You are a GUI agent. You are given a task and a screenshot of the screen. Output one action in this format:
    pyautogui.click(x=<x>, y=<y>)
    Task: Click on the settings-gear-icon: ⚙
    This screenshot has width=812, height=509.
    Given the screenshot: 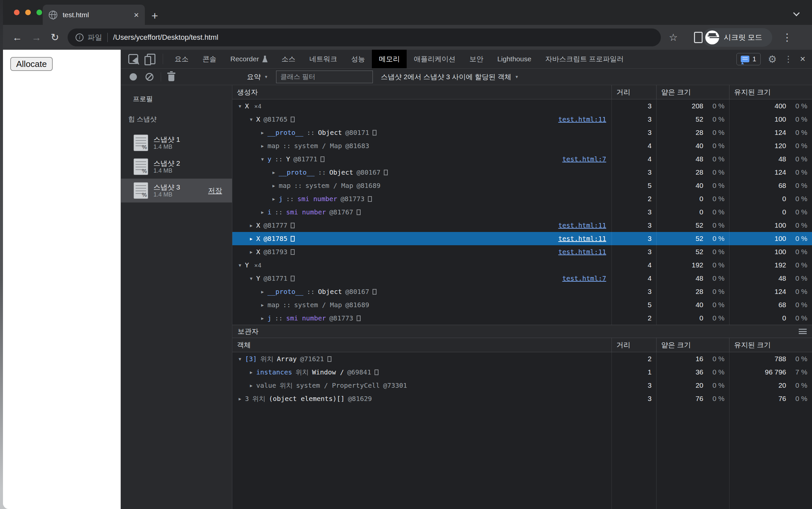 What is the action you would take?
    pyautogui.click(x=772, y=59)
    